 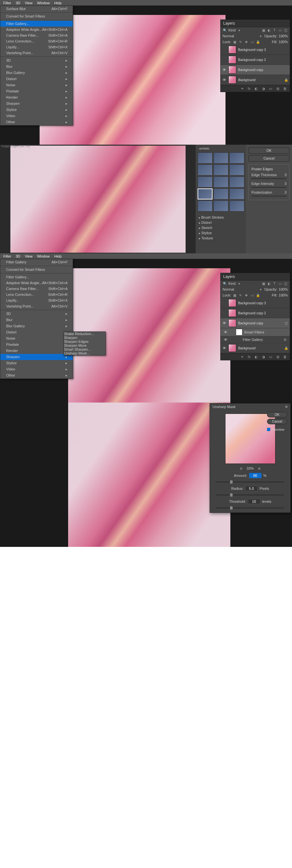 I want to click on close-icon: ✕, so click(x=286, y=407).